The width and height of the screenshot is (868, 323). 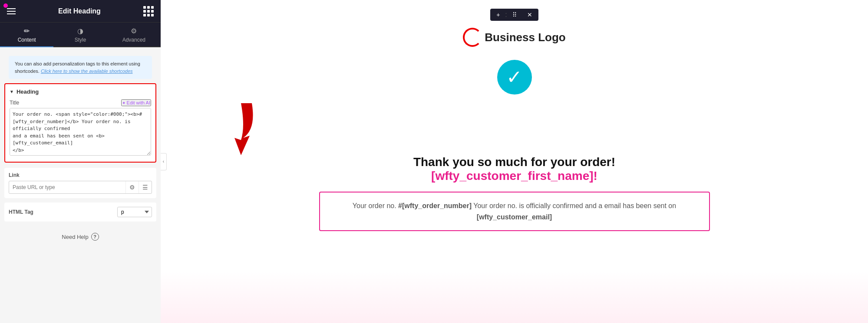 What do you see at coordinates (472, 37) in the screenshot?
I see `logo-circle-icon` at bounding box center [472, 37].